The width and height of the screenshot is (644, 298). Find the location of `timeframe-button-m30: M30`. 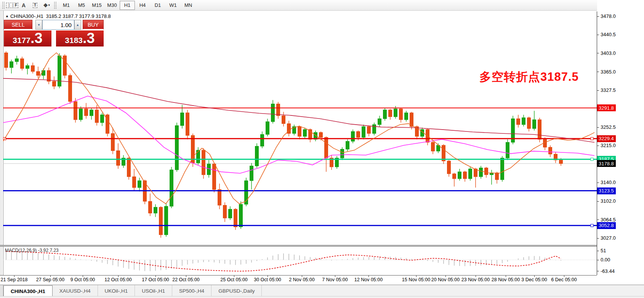

timeframe-button-m30: M30 is located at coordinates (112, 5).